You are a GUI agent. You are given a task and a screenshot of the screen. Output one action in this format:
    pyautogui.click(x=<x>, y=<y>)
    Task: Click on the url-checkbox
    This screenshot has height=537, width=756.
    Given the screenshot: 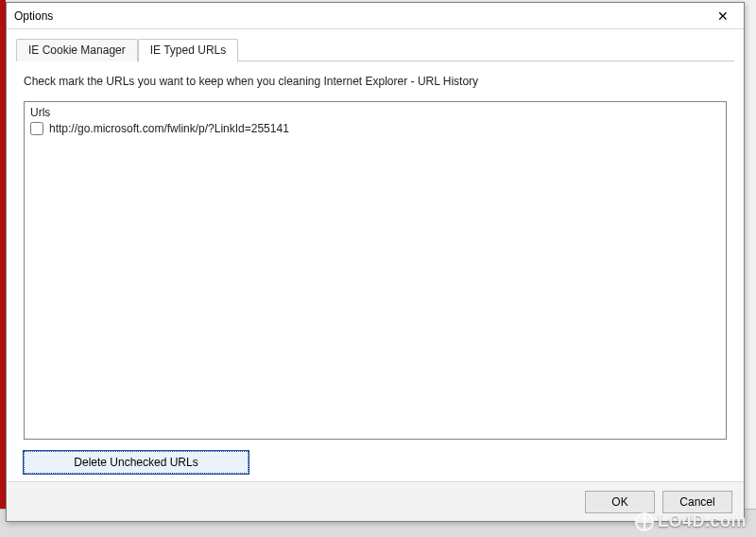 What is the action you would take?
    pyautogui.click(x=37, y=129)
    